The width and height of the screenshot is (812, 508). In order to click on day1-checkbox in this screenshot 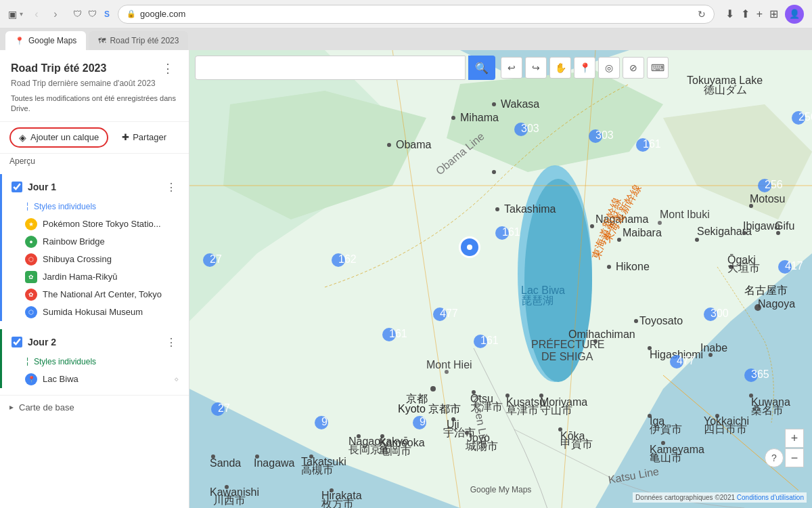, I will do `click(17, 187)`.